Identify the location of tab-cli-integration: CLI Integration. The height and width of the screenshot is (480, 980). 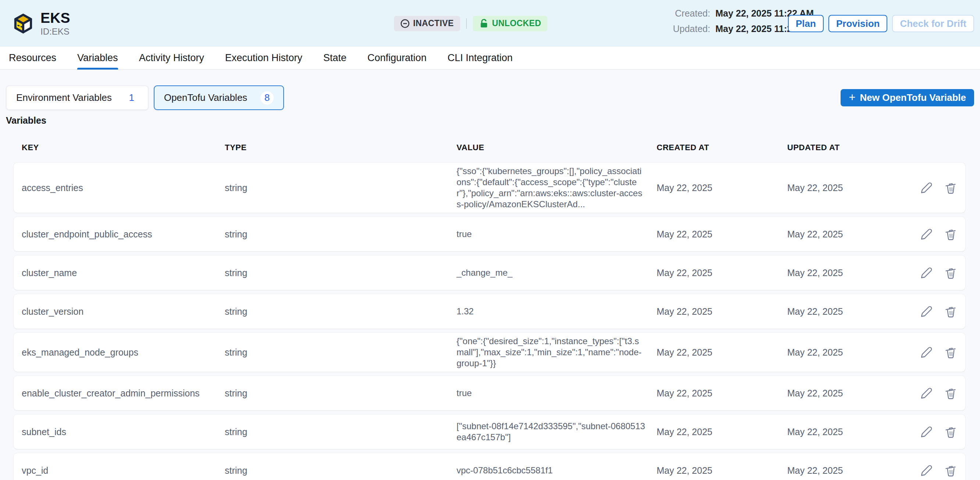
(480, 58).